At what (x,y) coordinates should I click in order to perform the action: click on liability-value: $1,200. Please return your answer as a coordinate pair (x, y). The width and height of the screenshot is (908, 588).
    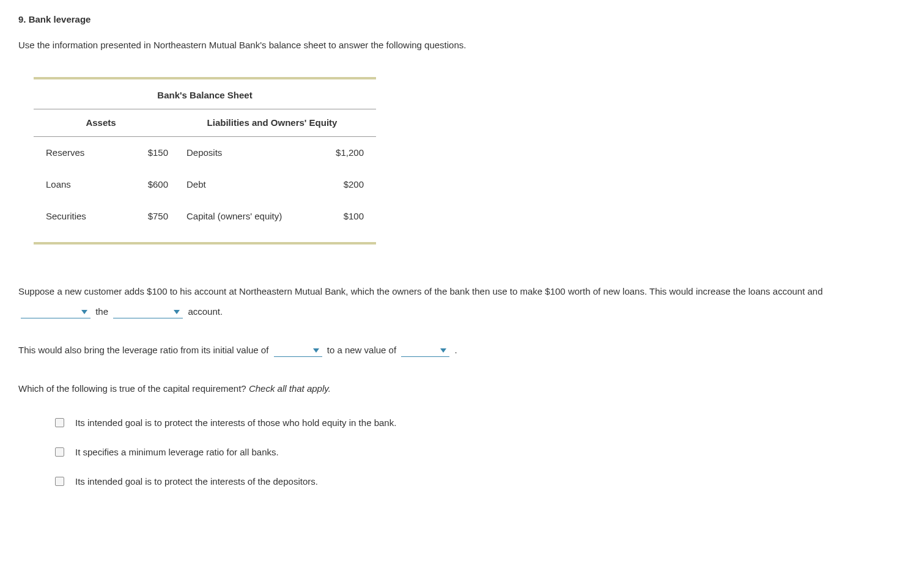
    Looking at the image, I should click on (349, 153).